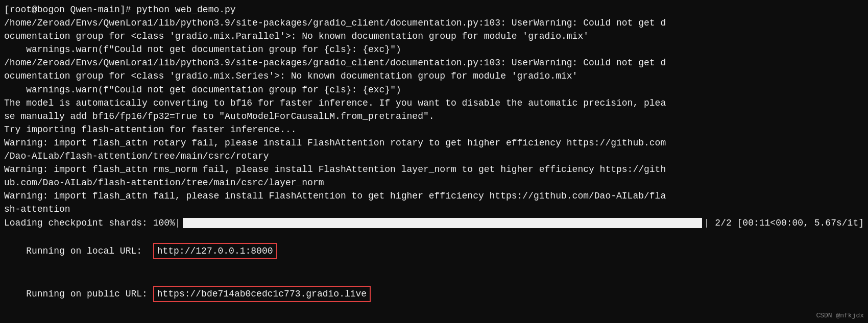 The height and width of the screenshot is (323, 868). Describe the element at coordinates (89, 251) in the screenshot. I see `local-url-label: Running on local URL:` at that location.